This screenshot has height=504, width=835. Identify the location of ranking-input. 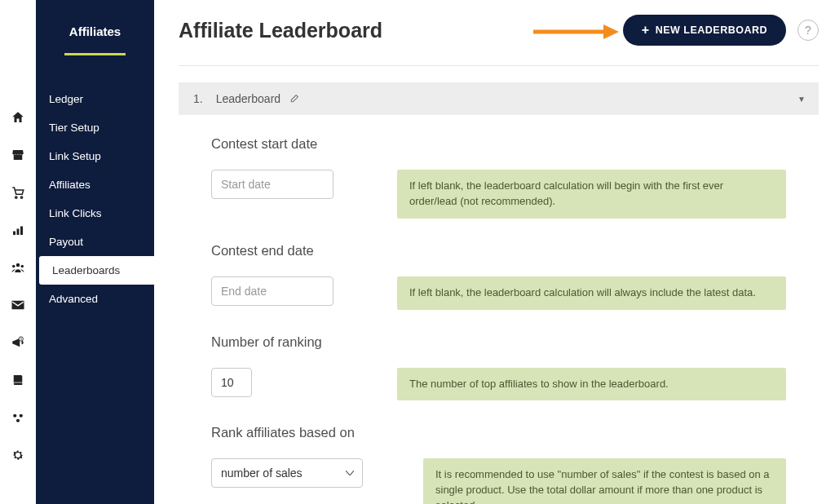
(232, 382).